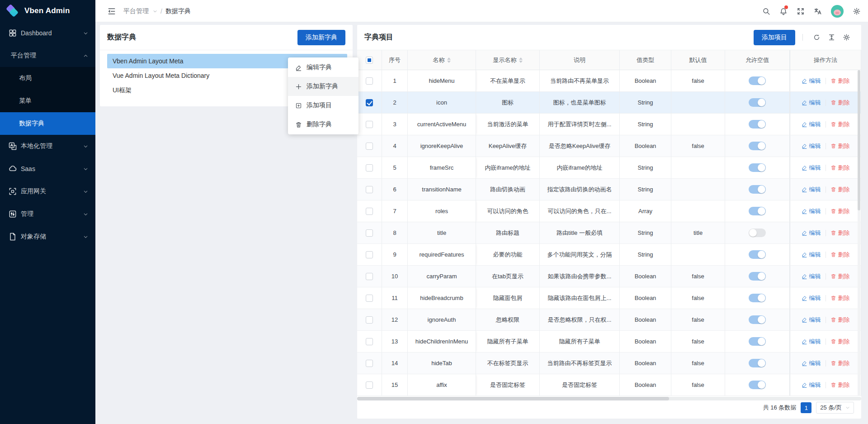 The height and width of the screenshot is (424, 868). Describe the element at coordinates (826, 103) in the screenshot. I see `action-divider` at that location.